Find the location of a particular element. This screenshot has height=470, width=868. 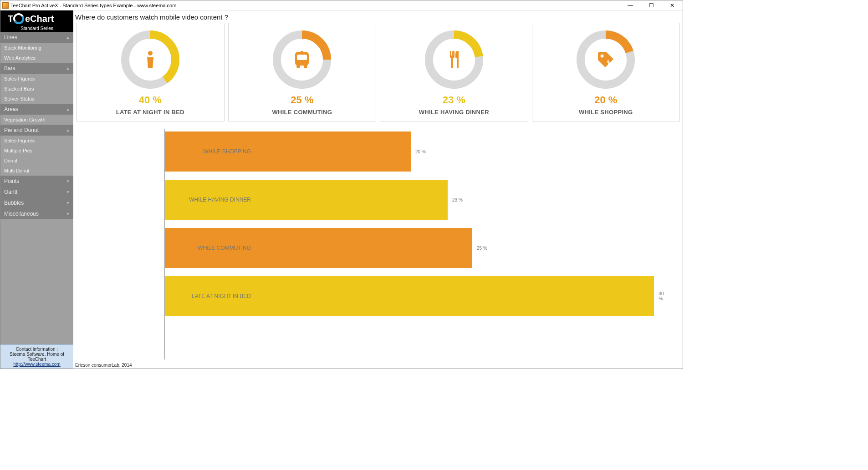

window-close-button: ✕ is located at coordinates (672, 5).